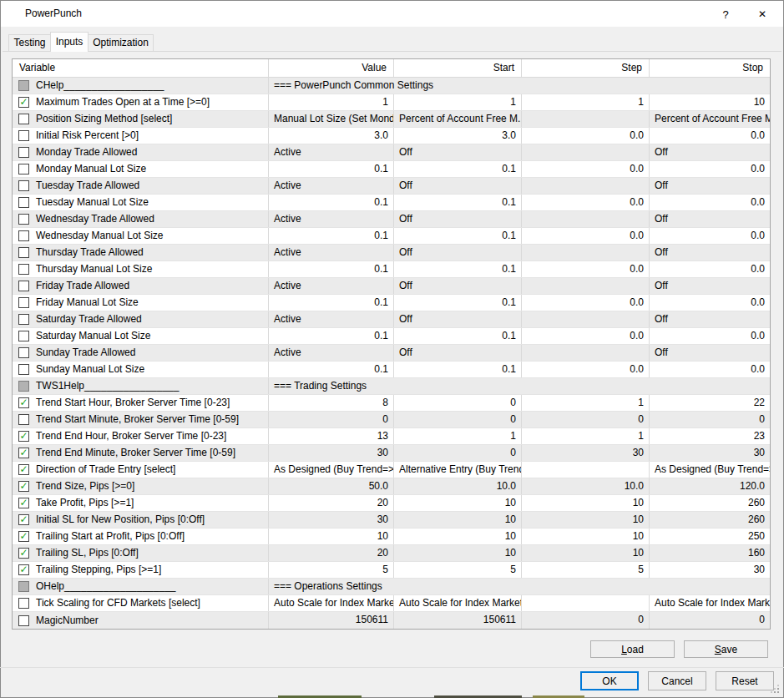 The width and height of the screenshot is (784, 698). Describe the element at coordinates (609, 681) in the screenshot. I see `ok-button: OK` at that location.